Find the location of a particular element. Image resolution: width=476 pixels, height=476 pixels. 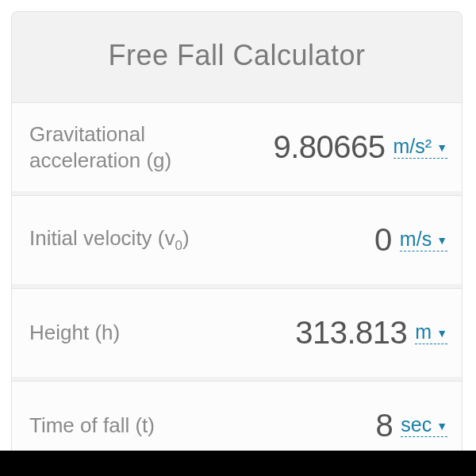

label-time: Time of fall (t) is located at coordinates (125, 425).